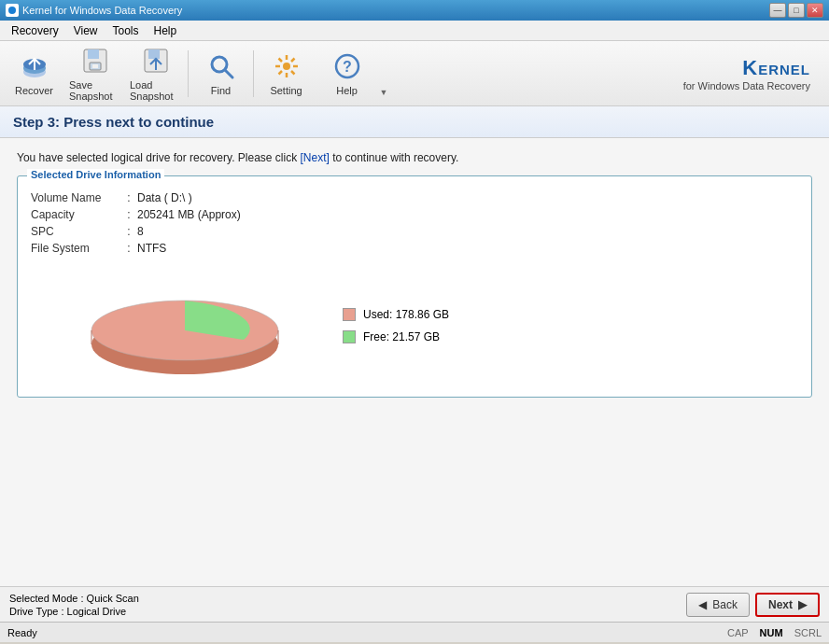  I want to click on menu-recovery: Recovery, so click(35, 31).